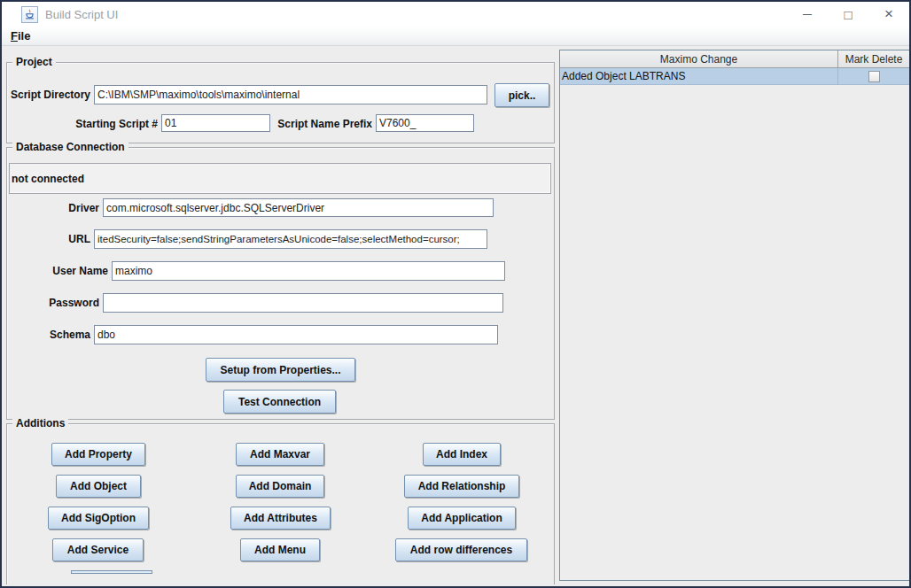 The image size is (911, 588). What do you see at coordinates (456, 14) in the screenshot?
I see `title-bar: Build Script UI ─ □ ×` at bounding box center [456, 14].